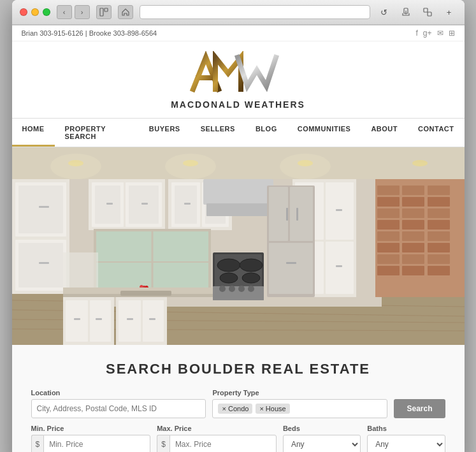 The image size is (476, 452). What do you see at coordinates (266, 133) in the screenshot?
I see `nav-blog: BLOG` at bounding box center [266, 133].